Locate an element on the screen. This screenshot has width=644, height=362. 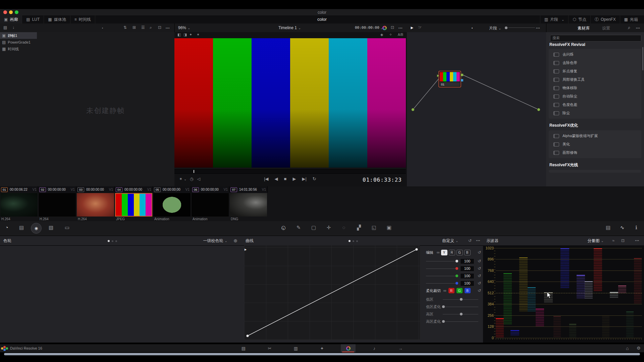
still-album-icon: ▤ is located at coordinates (5, 27).